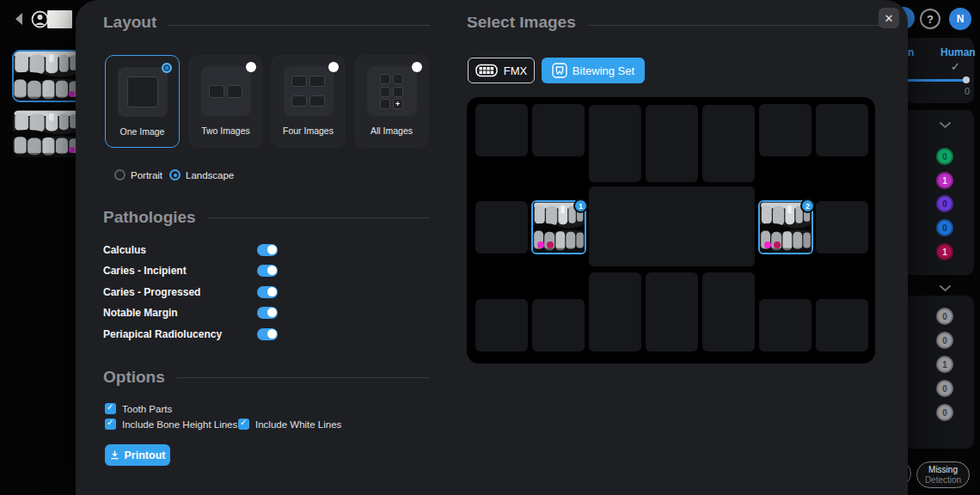  Describe the element at coordinates (60, 19) in the screenshot. I see `patient-name-field` at that location.